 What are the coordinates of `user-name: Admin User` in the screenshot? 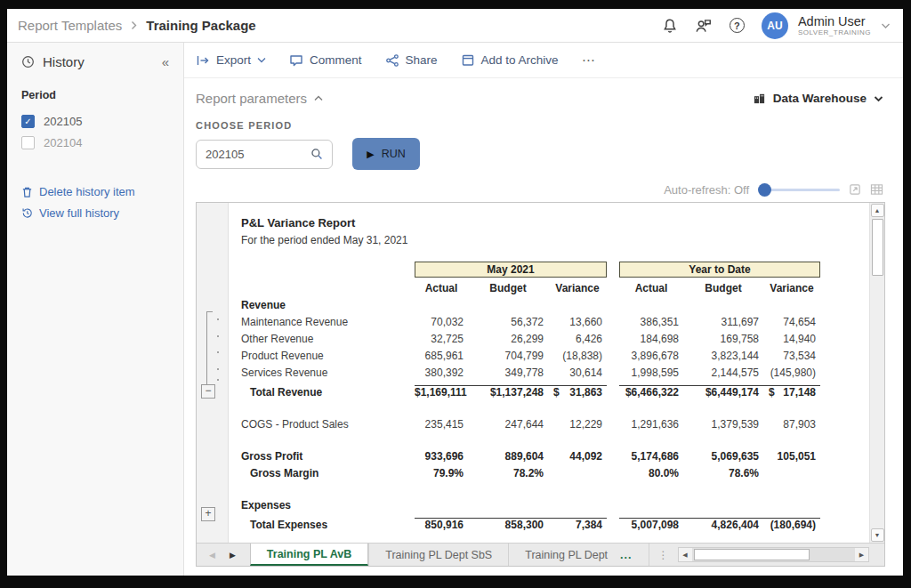 It's located at (834, 21).